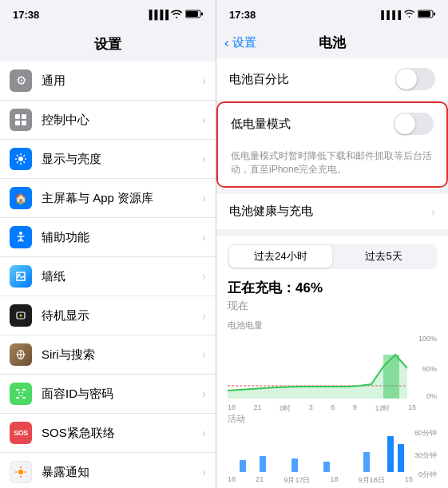 This screenshot has width=448, height=488. Describe the element at coordinates (108, 14) in the screenshot. I see `left-status-bar: 17:38 ▐▐▐▐` at that location.